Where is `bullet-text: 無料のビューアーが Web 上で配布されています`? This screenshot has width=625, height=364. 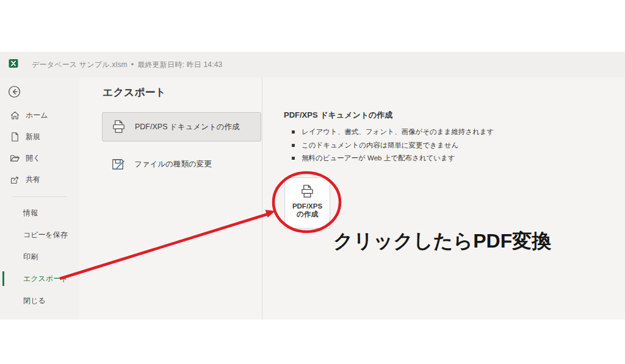 bullet-text: 無料のビューアーが Web 上で配布されています is located at coordinates (378, 159).